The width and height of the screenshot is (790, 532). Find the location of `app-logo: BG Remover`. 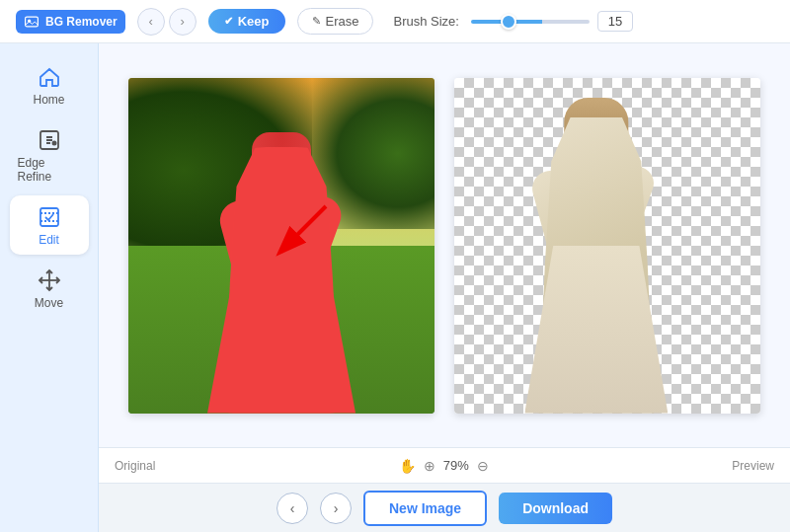

app-logo: BG Remover is located at coordinates (71, 22).